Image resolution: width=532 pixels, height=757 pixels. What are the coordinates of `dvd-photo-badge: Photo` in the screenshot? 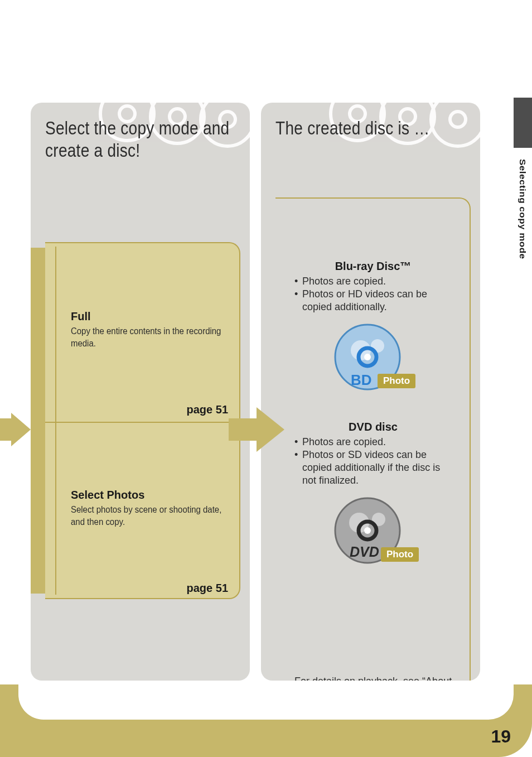 It's located at (400, 555).